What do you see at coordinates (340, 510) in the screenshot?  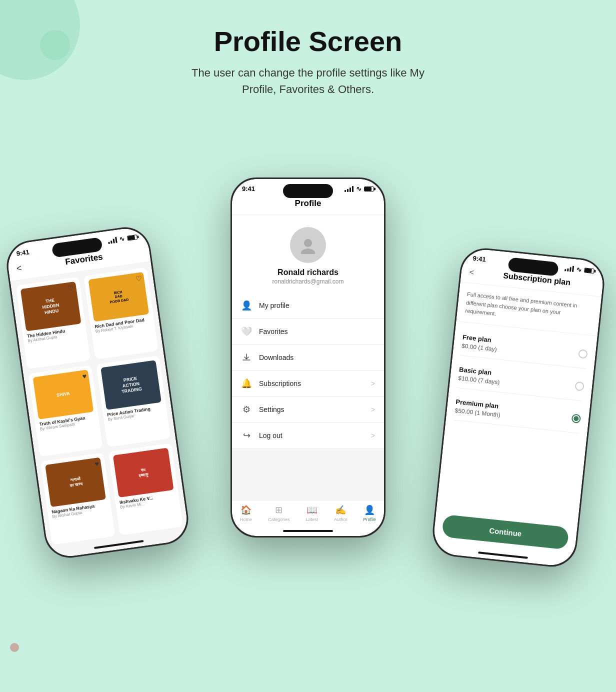 I see `author-nav-icon: ✍` at bounding box center [340, 510].